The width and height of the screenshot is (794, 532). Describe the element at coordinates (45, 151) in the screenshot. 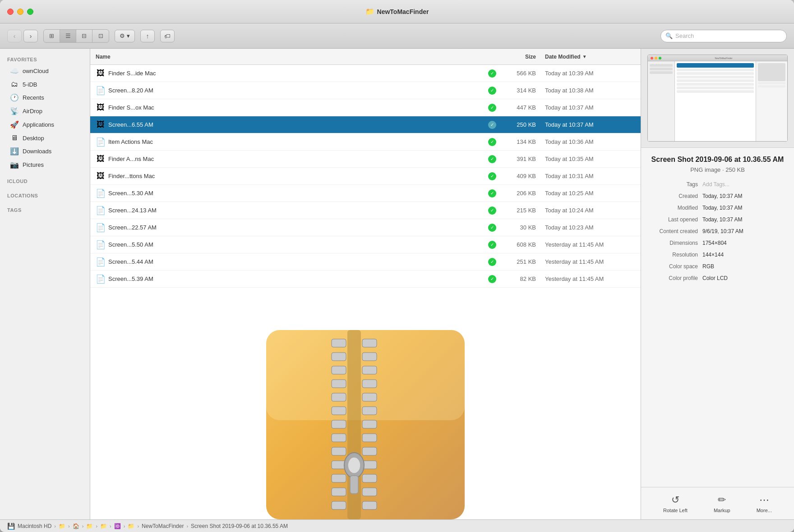

I see `sidebar-item-downloads: ⬇️ Downloads` at that location.